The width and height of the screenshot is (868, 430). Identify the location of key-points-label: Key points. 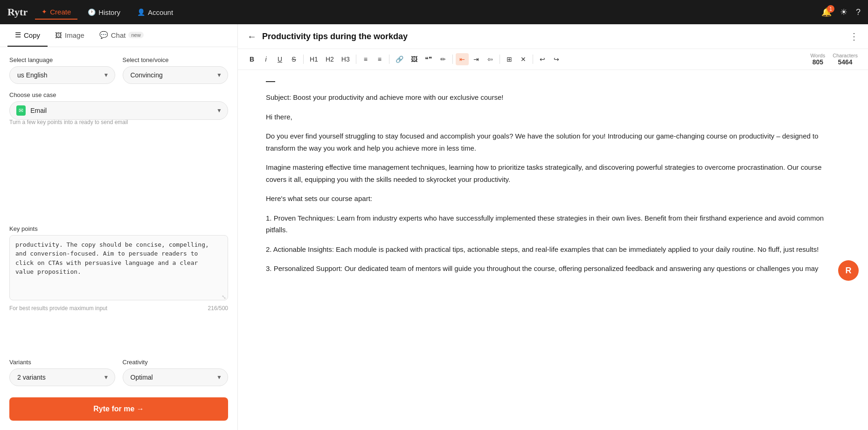
(118, 229).